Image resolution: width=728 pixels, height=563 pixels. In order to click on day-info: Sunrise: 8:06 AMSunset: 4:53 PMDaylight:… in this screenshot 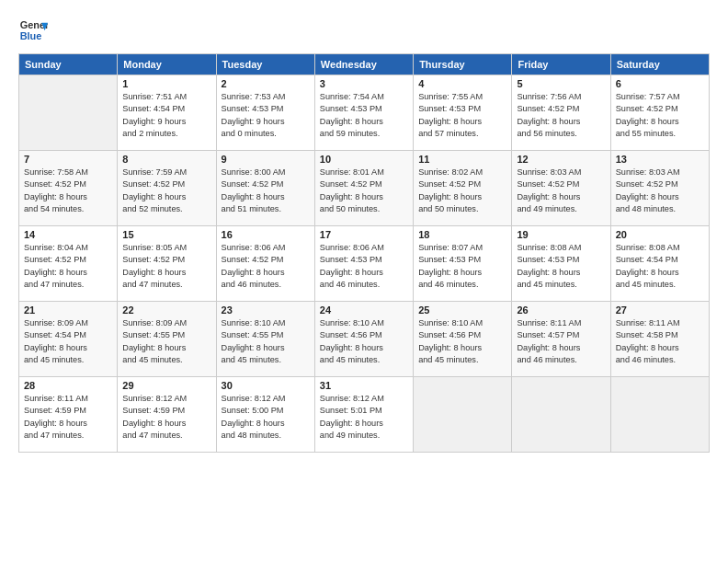, I will do `click(364, 267)`.